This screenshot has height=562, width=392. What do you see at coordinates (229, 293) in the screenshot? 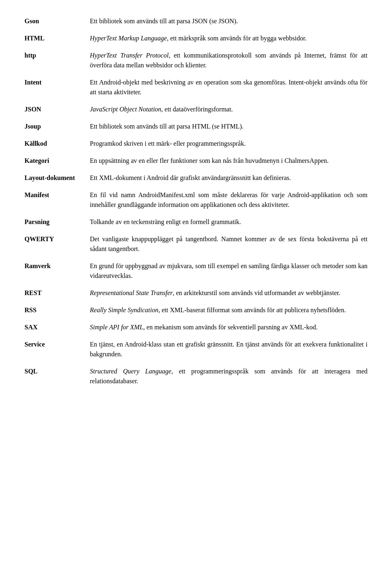
I see `definition-text: Representational State Transfer, en arki…` at bounding box center [229, 293].